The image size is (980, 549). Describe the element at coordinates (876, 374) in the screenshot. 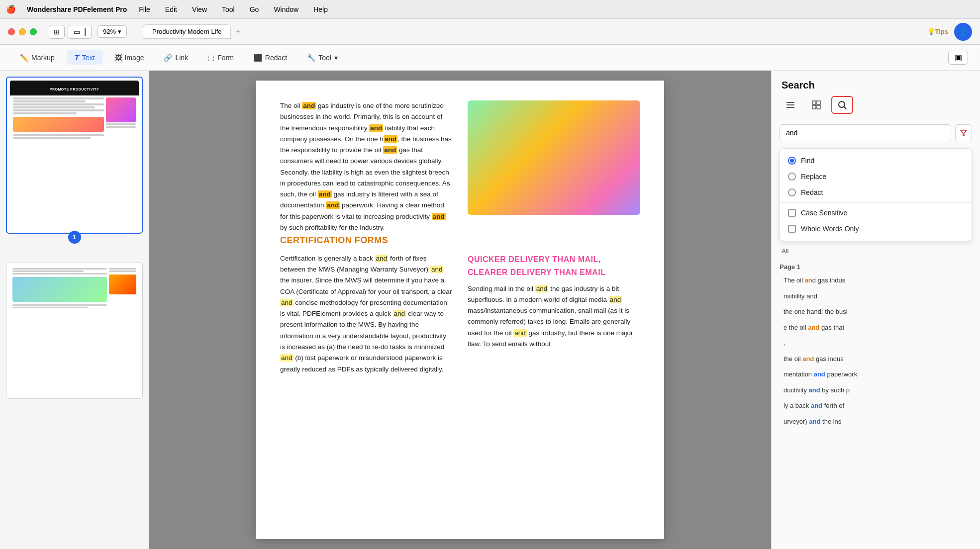

I see `result-item-7: mentation and paperwork` at that location.